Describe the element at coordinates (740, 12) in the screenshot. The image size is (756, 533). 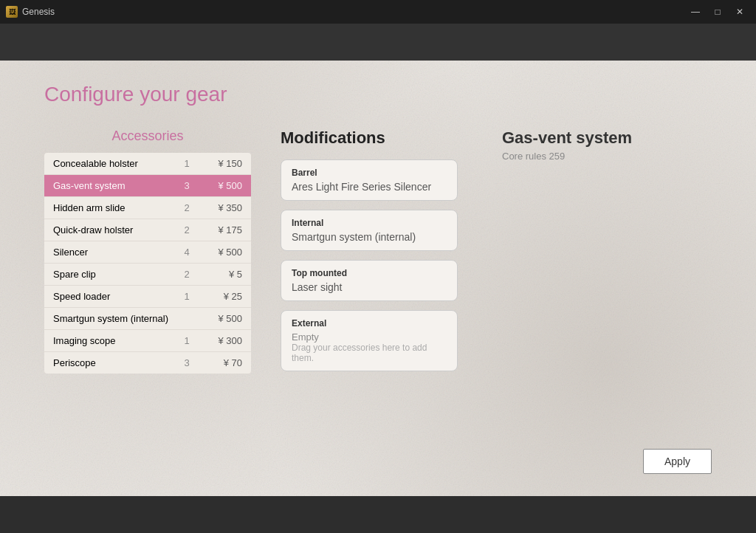
I see `close-button: ✕` at that location.